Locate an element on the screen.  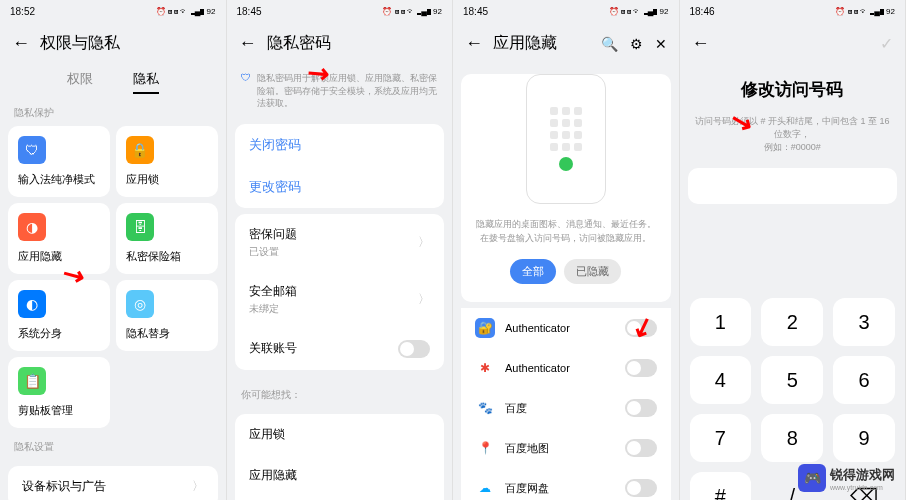
page-title: 隐私密码 is located at coordinates (299, 44).